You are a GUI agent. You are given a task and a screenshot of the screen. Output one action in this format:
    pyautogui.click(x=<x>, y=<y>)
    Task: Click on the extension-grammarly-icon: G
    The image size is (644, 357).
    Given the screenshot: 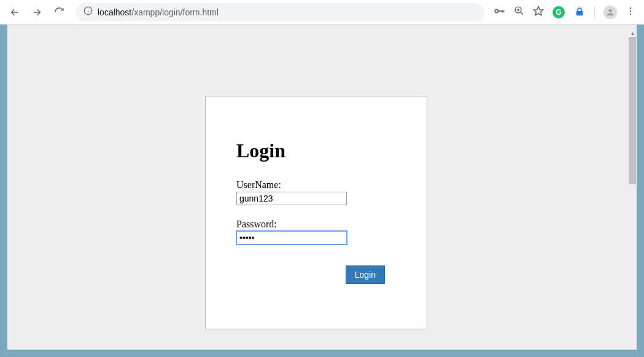 What is the action you would take?
    pyautogui.click(x=559, y=12)
    